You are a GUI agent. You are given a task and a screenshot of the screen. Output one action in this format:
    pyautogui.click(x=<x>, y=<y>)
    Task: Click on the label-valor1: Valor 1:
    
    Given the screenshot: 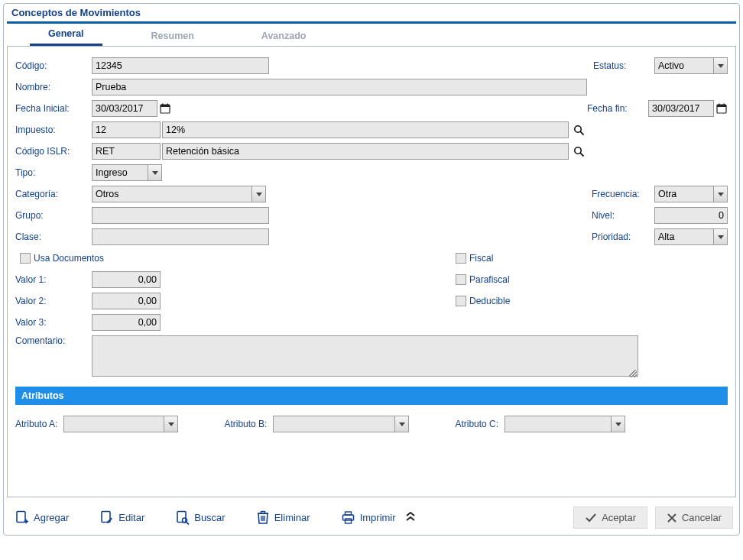 What is the action you would take?
    pyautogui.click(x=54, y=280)
    